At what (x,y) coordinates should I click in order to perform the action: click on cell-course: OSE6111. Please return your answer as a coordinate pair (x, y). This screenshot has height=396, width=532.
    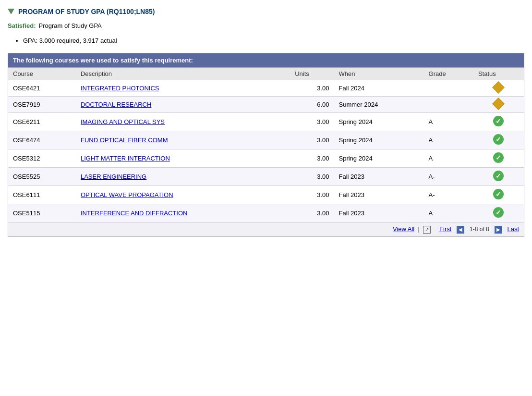
    Looking at the image, I should click on (42, 195).